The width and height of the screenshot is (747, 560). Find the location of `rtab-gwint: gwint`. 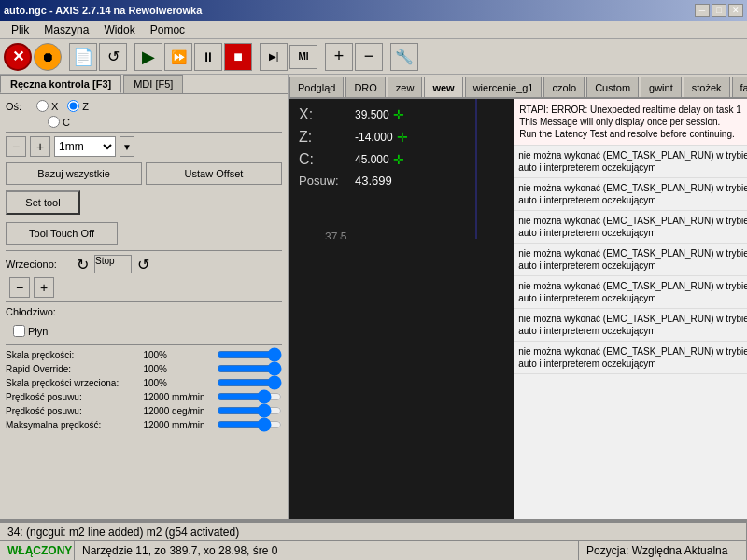

rtab-gwint: gwint is located at coordinates (661, 87).